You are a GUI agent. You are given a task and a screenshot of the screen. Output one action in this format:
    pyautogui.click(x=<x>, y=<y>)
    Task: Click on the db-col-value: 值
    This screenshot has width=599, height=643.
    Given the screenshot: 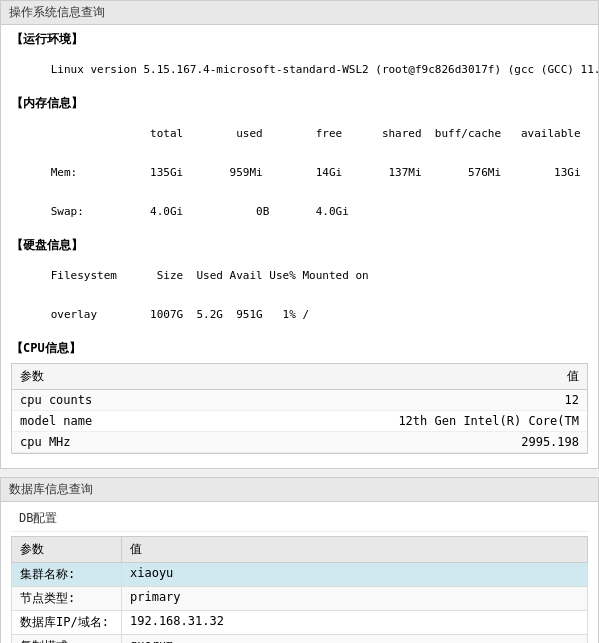 What is the action you would take?
    pyautogui.click(x=355, y=550)
    